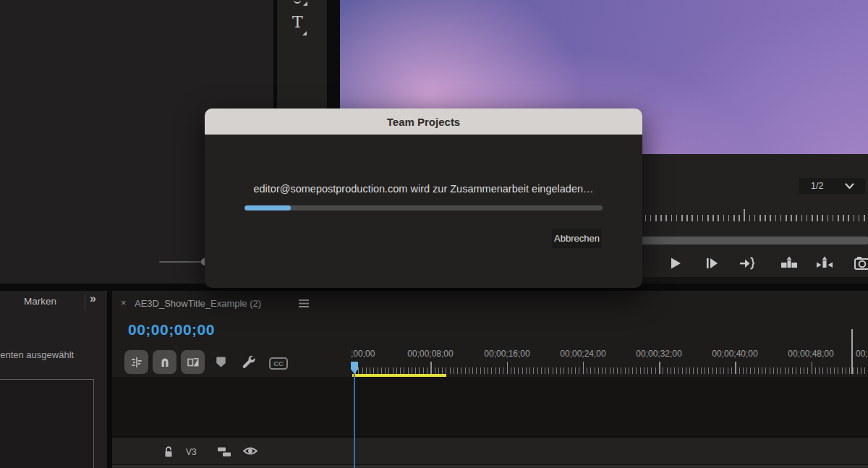  Describe the element at coordinates (41, 301) in the screenshot. I see `tab-markers: Marken` at that location.